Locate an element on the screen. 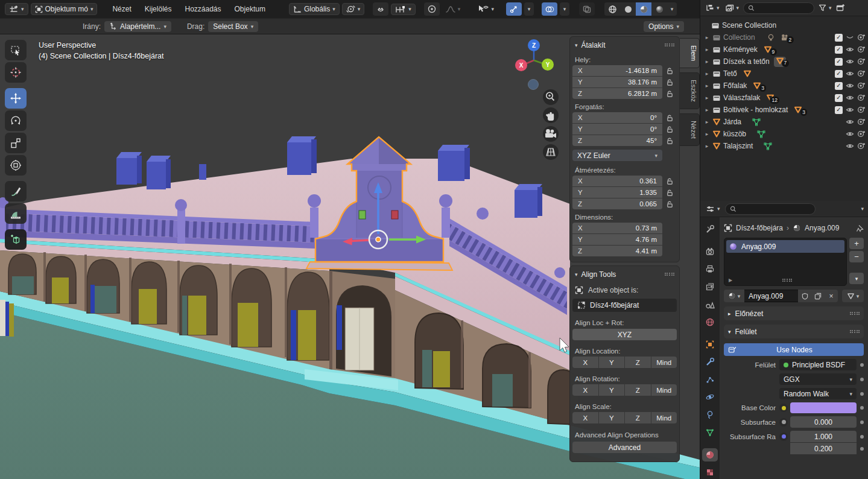 The image size is (868, 479). move-tool is located at coordinates (16, 98).